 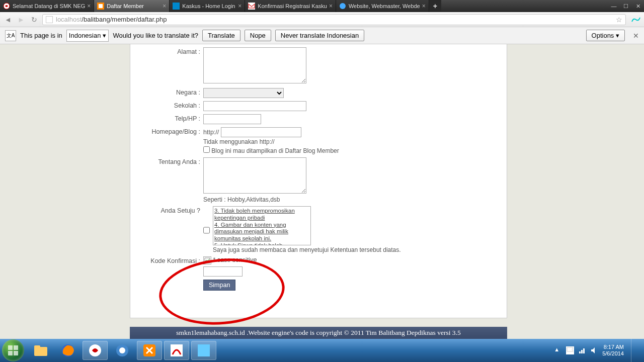 I want to click on taskbar-app3-icon, so click(x=204, y=350).